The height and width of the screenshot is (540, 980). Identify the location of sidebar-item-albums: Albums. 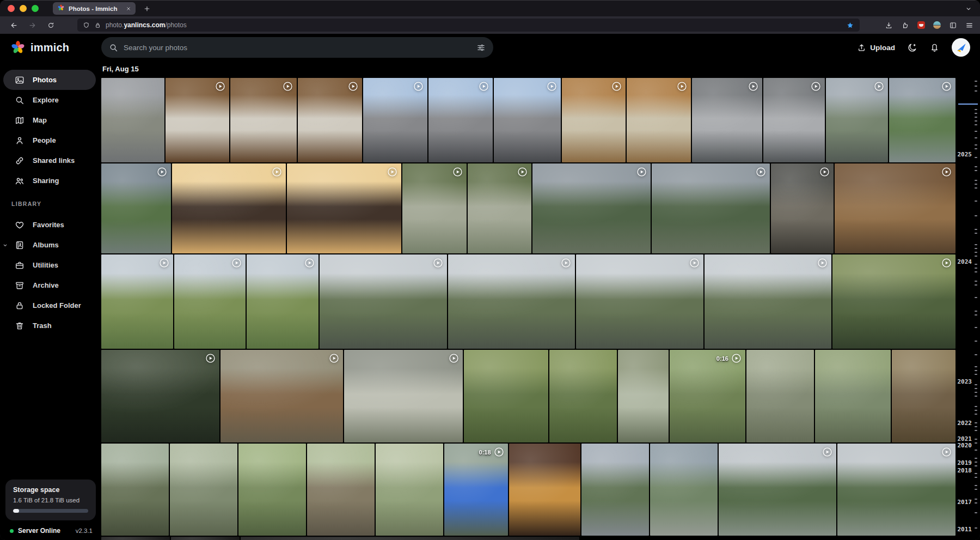
(50, 245).